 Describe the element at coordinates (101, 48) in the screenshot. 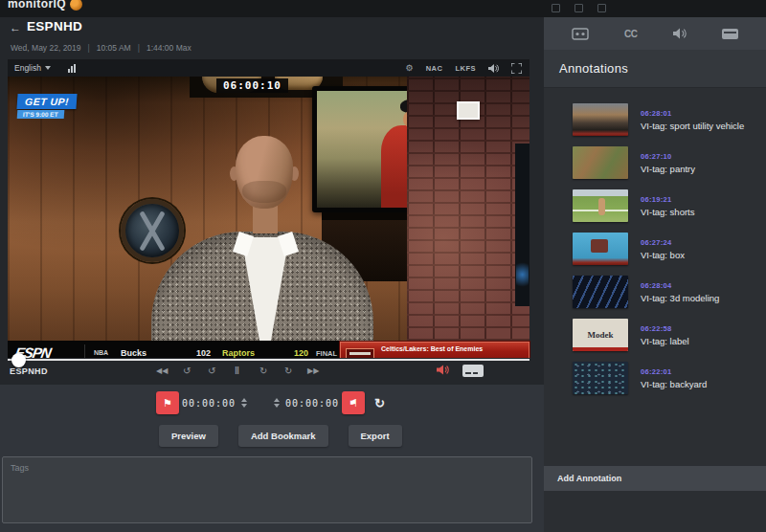

I see `recording-meta: Wed, May 22, 2019 | 10:05 AM | 1:44:00 M…` at that location.